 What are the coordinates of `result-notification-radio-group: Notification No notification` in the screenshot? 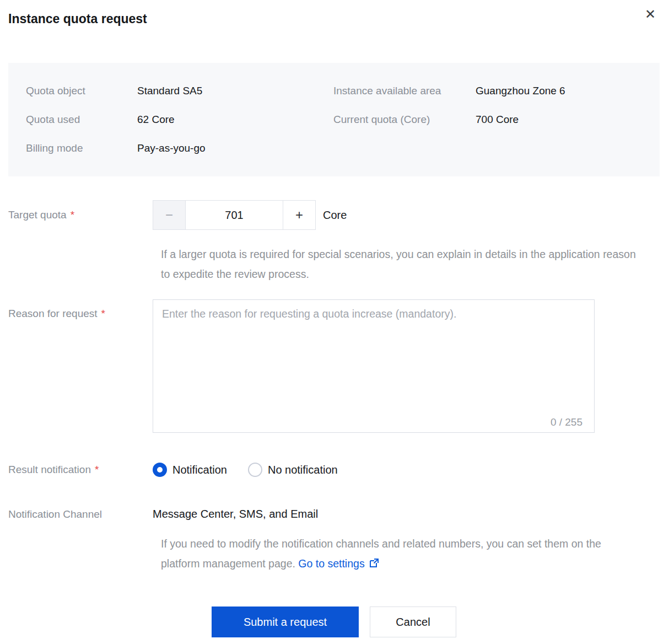 It's located at (245, 470).